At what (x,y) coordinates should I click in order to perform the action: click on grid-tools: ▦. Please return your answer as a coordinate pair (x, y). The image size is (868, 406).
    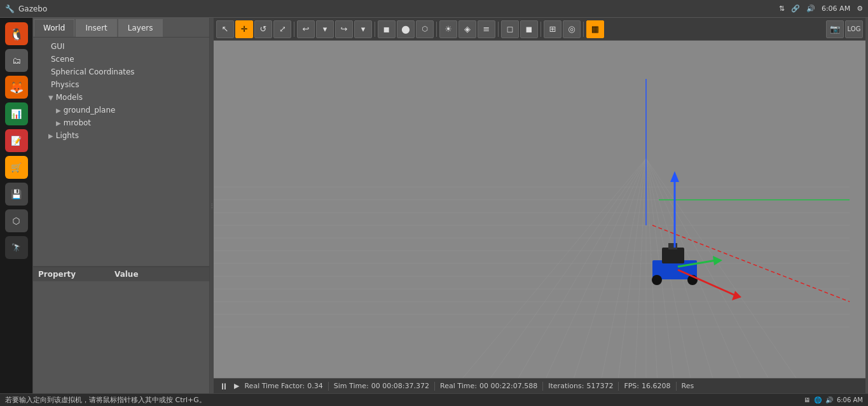
    Looking at the image, I should click on (595, 29).